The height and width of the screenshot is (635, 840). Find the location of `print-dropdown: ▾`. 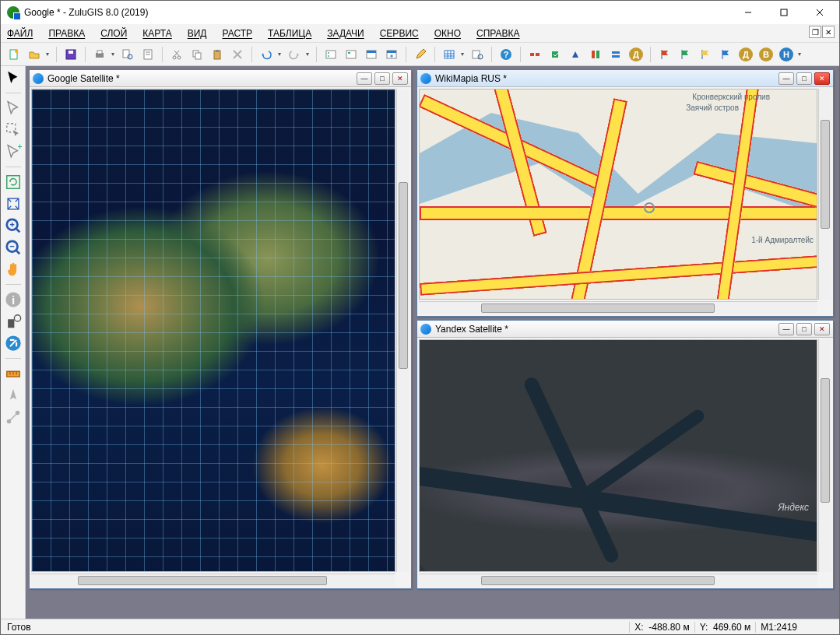

print-dropdown: ▾ is located at coordinates (113, 54).